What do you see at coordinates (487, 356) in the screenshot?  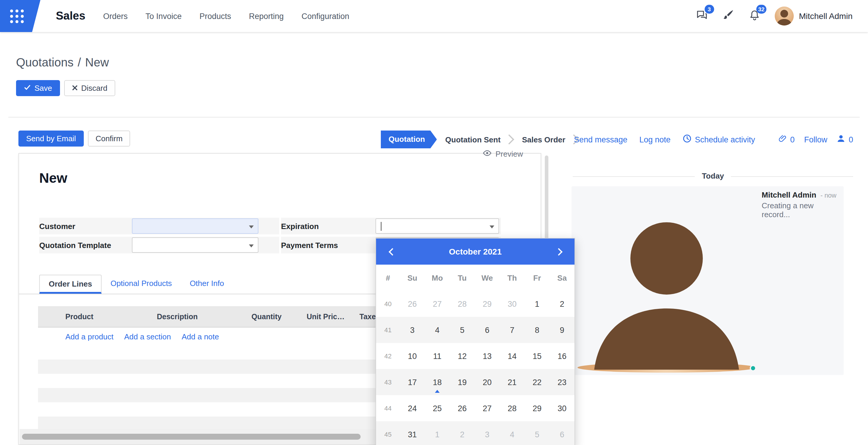 I see `calendar-day: 13` at bounding box center [487, 356].